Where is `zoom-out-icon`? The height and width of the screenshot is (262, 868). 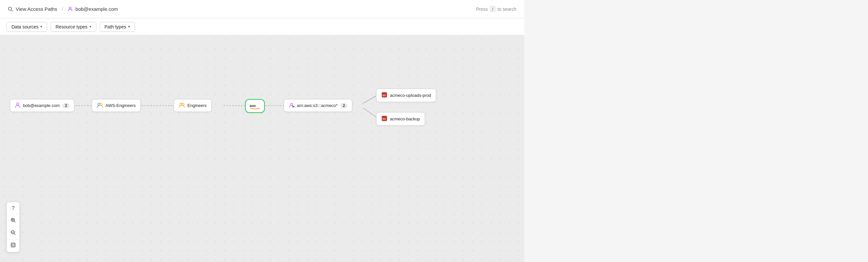
zoom-out-icon is located at coordinates (13, 233).